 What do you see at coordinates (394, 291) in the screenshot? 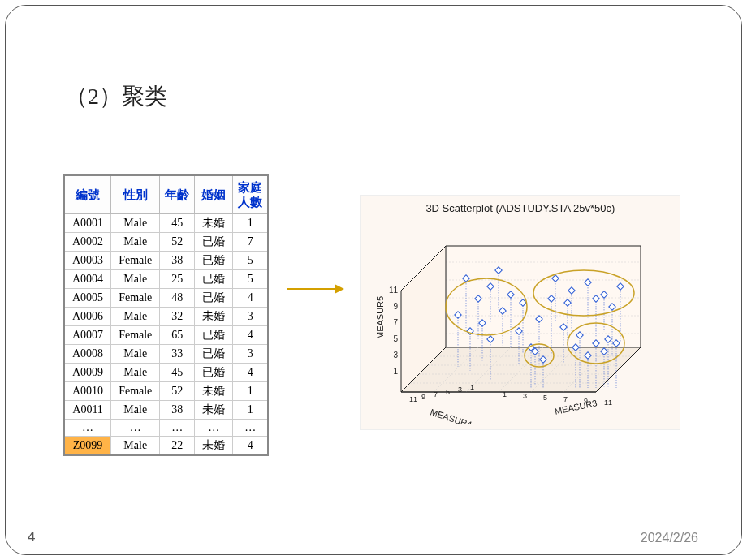
I see `z-tick: 11` at bounding box center [394, 291].